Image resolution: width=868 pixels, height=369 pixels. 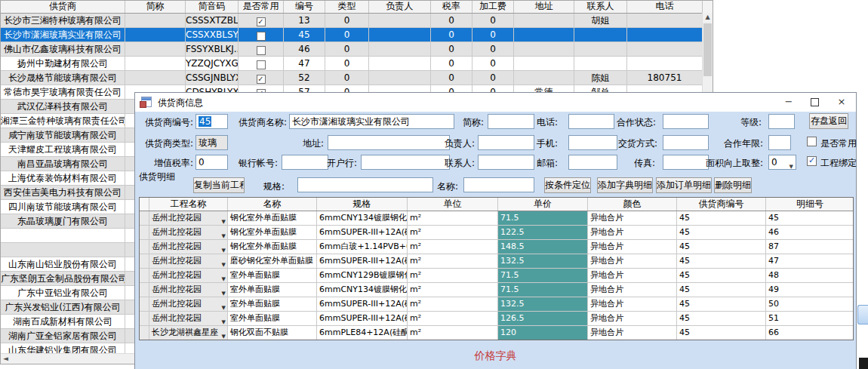 What do you see at coordinates (814, 103) in the screenshot?
I see `maximize-button` at bounding box center [814, 103].